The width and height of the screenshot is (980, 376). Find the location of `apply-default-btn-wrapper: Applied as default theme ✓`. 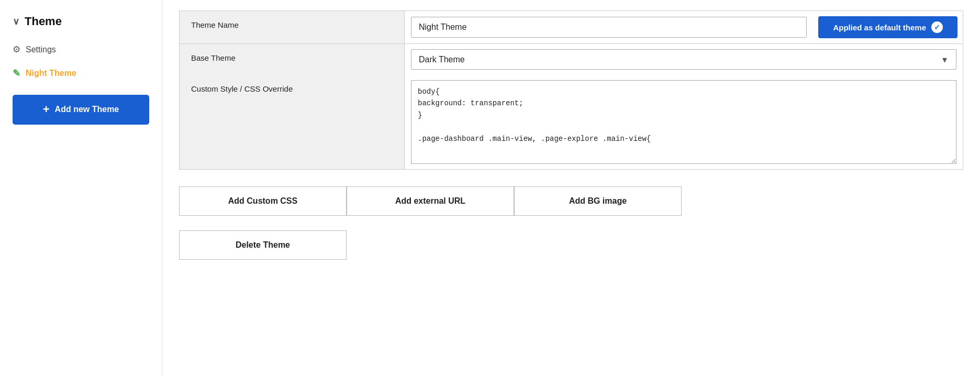

apply-default-btn-wrapper: Applied as default theme ✓ is located at coordinates (888, 27).